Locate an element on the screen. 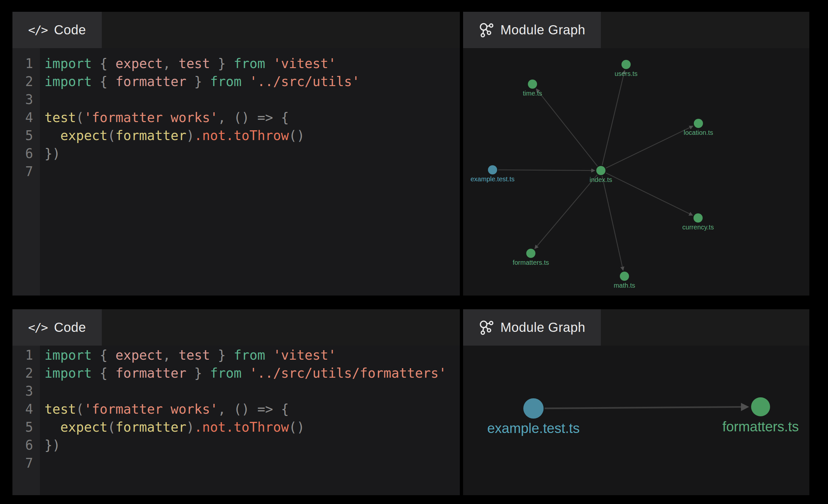 Image resolution: width=828 pixels, height=504 pixels. graph-edge-index.ts-to-time.ts is located at coordinates (567, 128).